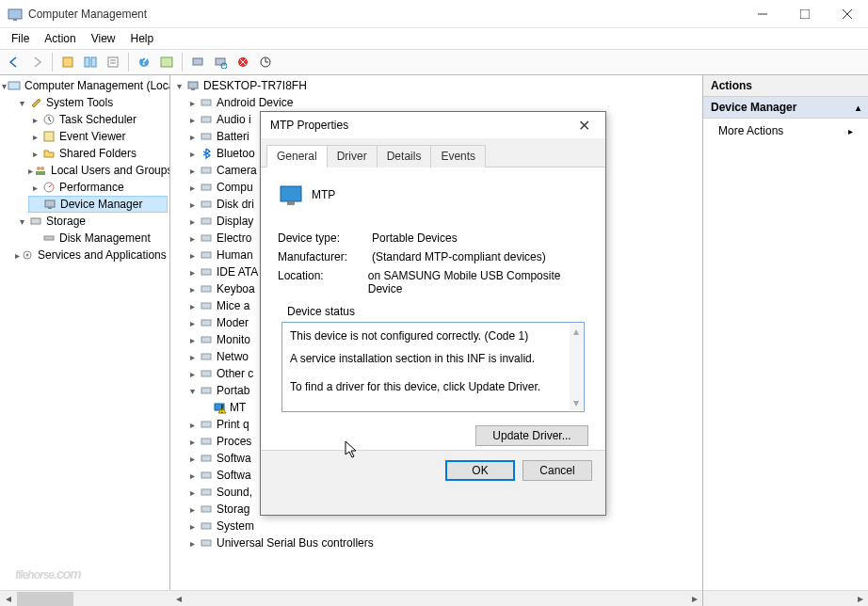 The image size is (868, 606). Describe the element at coordinates (851, 132) in the screenshot. I see `chevron-right-icon: ▸` at that location.